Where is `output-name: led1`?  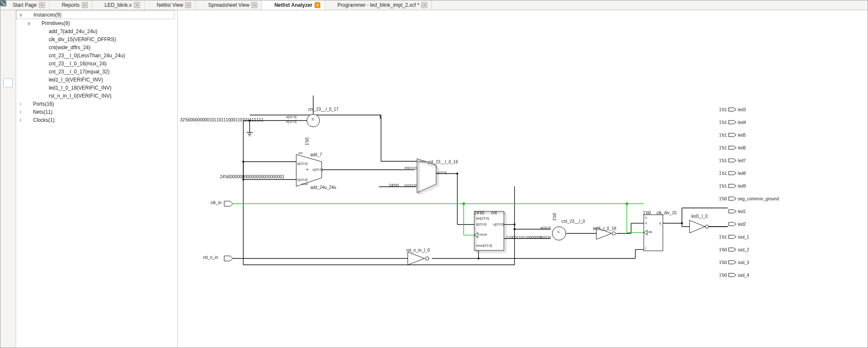
output-name: led1 is located at coordinates (742, 211).